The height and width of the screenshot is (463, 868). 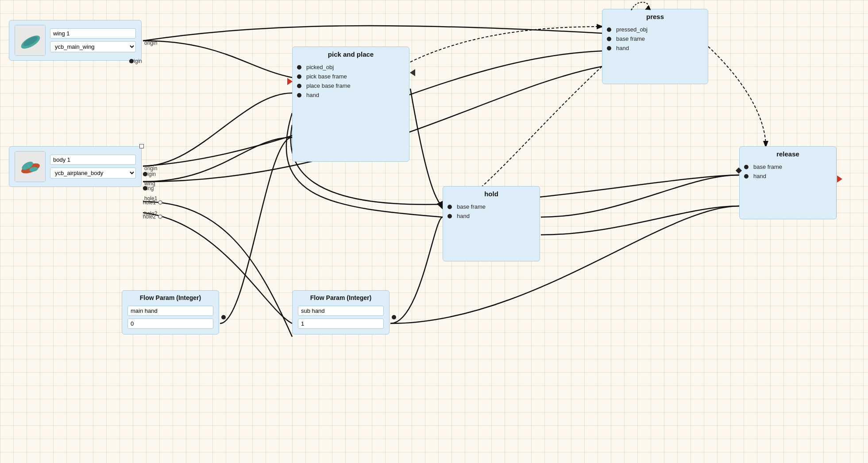 What do you see at coordinates (788, 183) in the screenshot?
I see `release-node: release base frame hand` at bounding box center [788, 183].